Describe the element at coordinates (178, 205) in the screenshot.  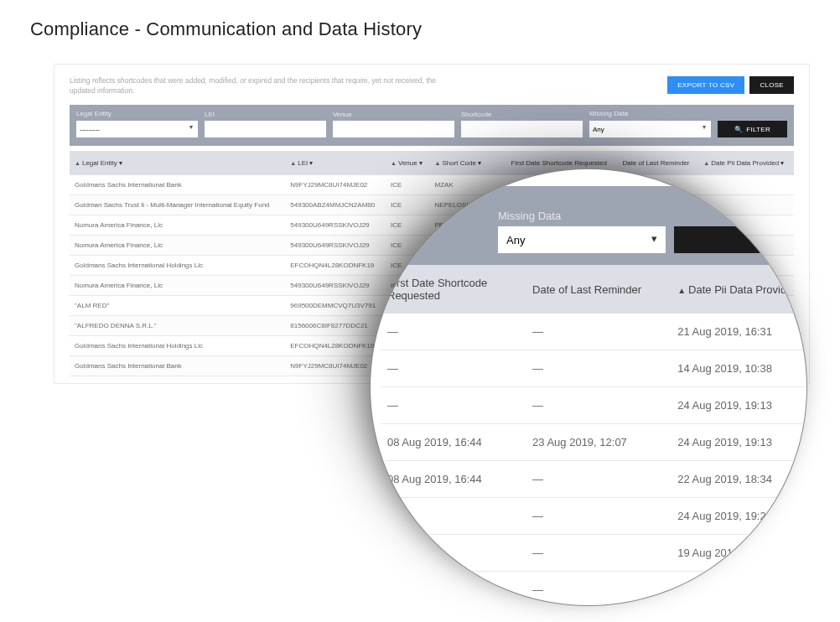
I see `cell-entity: Goldman Sachs Trust Ii - Multi-Manager I…` at that location.